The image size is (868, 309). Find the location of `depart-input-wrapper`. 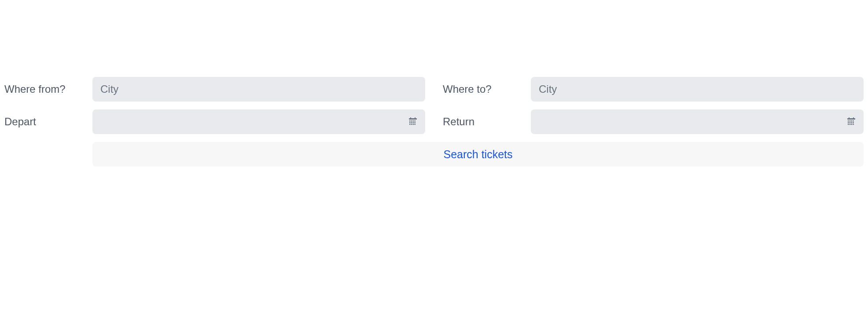

depart-input-wrapper is located at coordinates (259, 122).